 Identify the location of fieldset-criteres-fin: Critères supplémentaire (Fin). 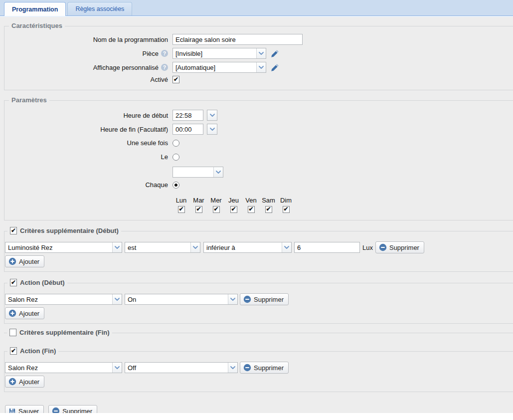
(258, 335).